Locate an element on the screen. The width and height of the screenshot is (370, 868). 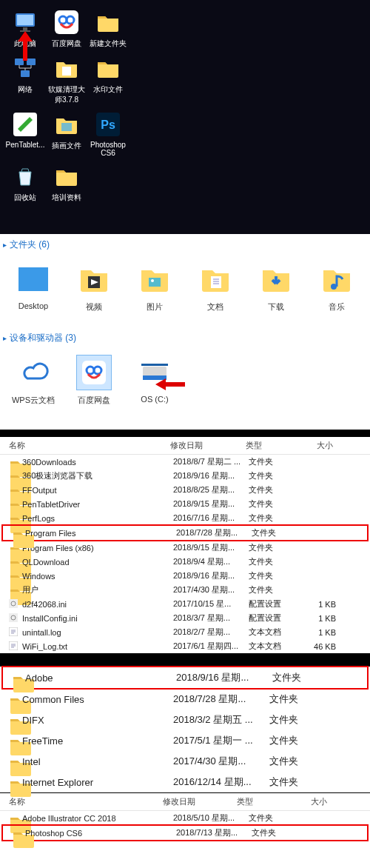
drive-baidu: 百度网盘 is located at coordinates (94, 381).